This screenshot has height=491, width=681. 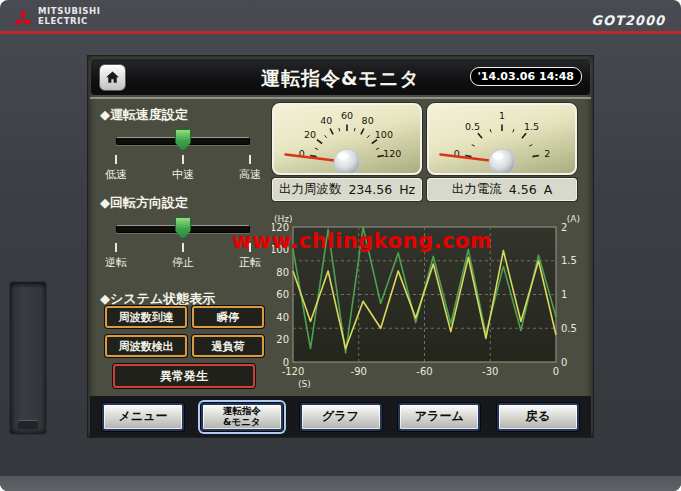 I want to click on gauge-value: 4.56, so click(x=523, y=190).